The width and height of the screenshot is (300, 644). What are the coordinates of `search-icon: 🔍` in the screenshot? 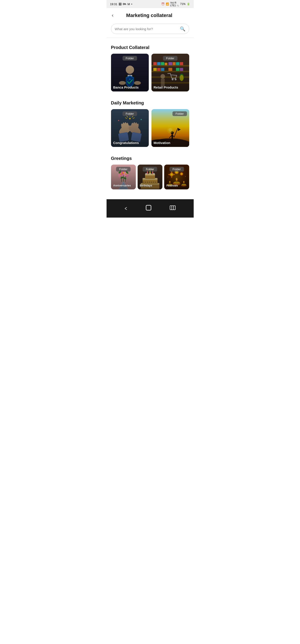 It's located at (183, 29).